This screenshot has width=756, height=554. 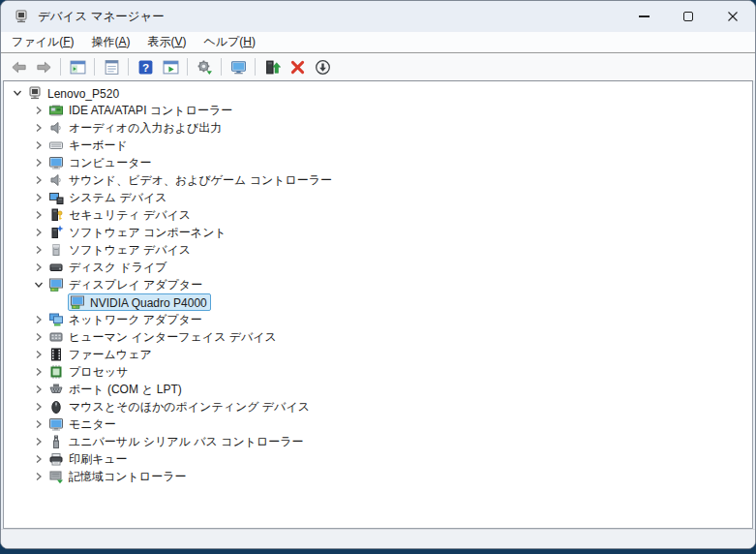 I want to click on tree-item: ディスク ドライブ, so click(x=378, y=267).